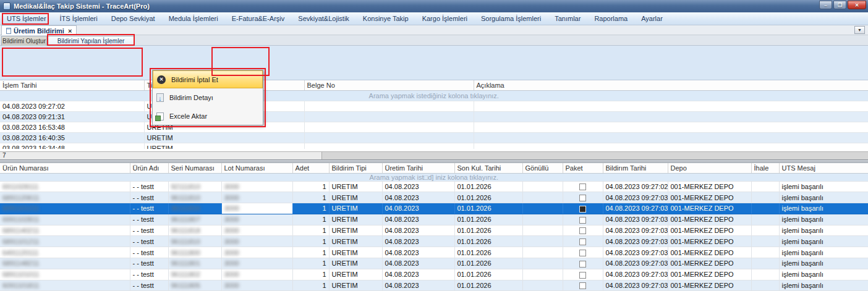  I want to click on menubar-item-ayarlar: Ayarlar, so click(652, 19).